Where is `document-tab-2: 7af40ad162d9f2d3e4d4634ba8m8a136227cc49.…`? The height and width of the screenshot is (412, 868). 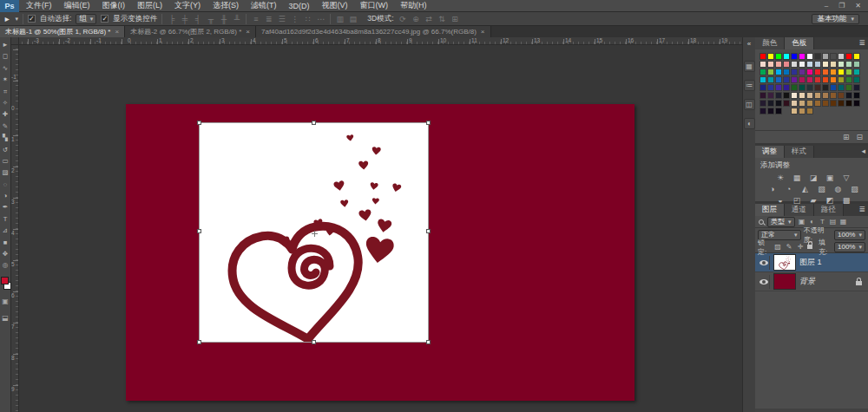 document-tab-2: 7af40ad162d9f2d3e4d4634ba8m8a136227cc49.… is located at coordinates (373, 31).